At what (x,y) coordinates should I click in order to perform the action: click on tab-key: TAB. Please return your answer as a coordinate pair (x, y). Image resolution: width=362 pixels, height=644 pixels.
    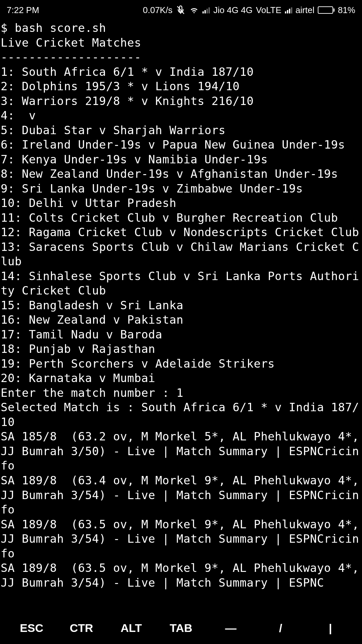
    Looking at the image, I should click on (181, 628).